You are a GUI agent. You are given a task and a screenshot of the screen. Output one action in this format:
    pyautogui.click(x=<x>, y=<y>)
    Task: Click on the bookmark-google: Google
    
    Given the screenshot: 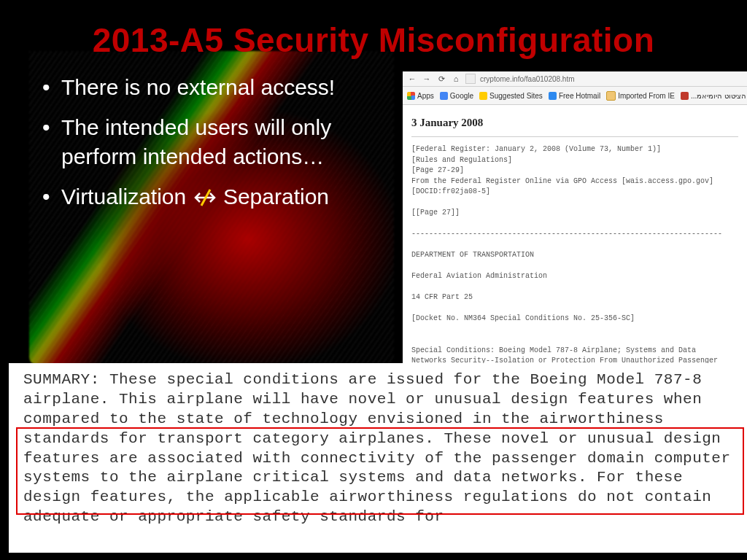 What is the action you would take?
    pyautogui.click(x=457, y=96)
    